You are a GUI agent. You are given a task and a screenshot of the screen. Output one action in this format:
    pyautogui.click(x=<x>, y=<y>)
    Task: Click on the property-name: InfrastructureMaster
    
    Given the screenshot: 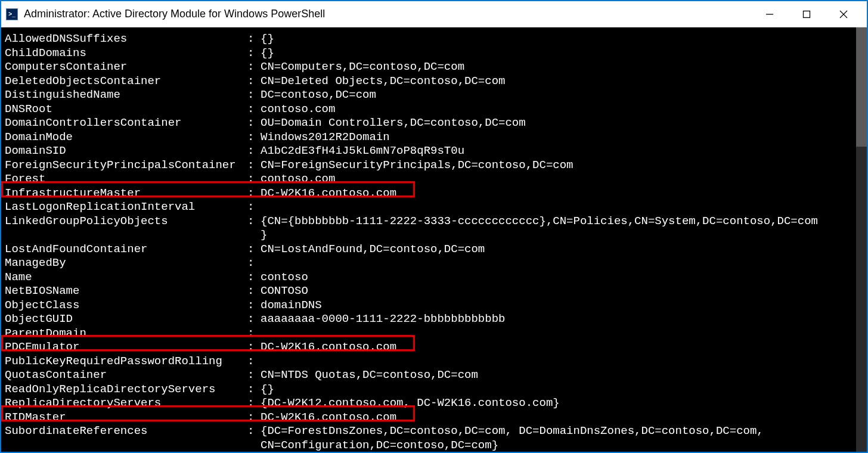 What is the action you would take?
    pyautogui.click(x=126, y=194)
    